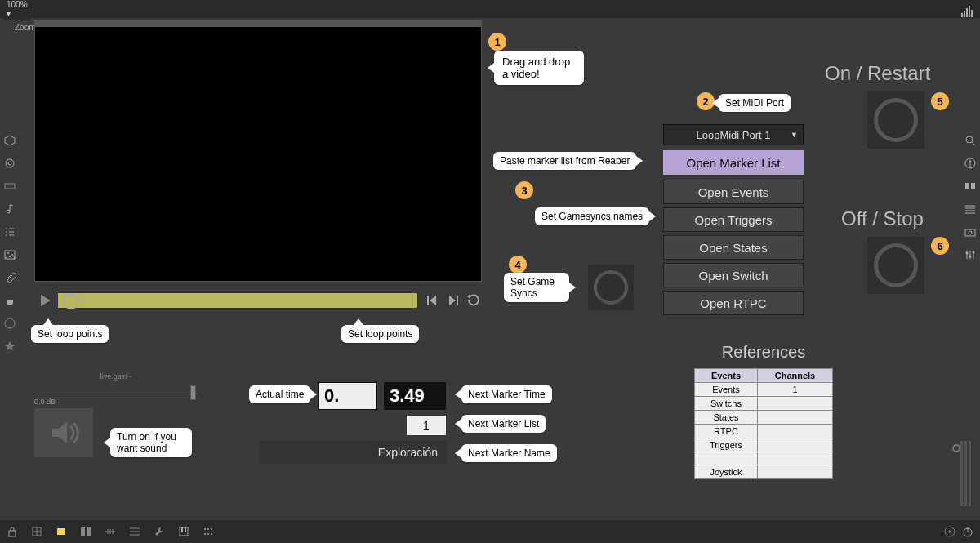  I want to click on image-icon, so click(10, 255).